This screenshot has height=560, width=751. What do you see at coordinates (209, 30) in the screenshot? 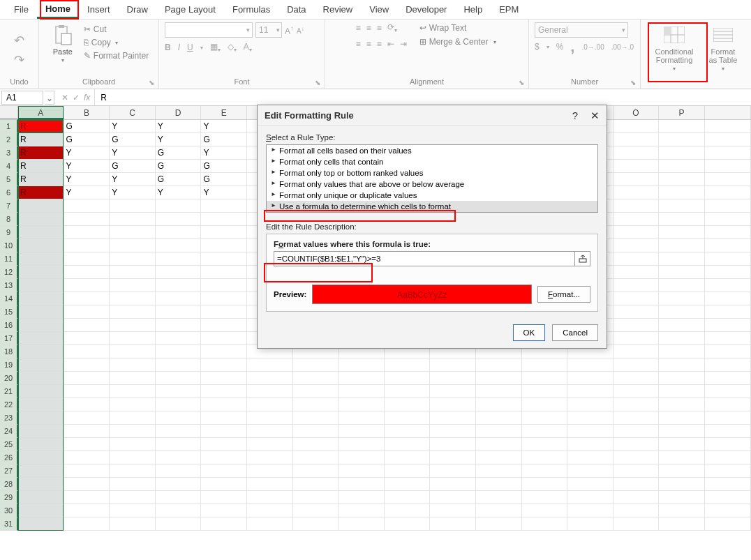
I see `font-name-select: ▾` at bounding box center [209, 30].